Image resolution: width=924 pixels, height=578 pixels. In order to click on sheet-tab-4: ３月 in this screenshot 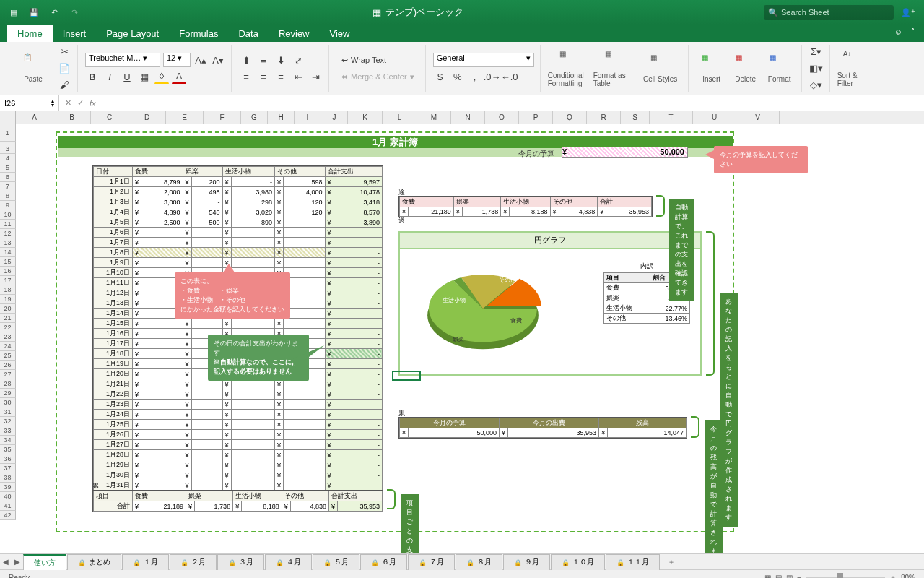, I will do `click(241, 562)`.